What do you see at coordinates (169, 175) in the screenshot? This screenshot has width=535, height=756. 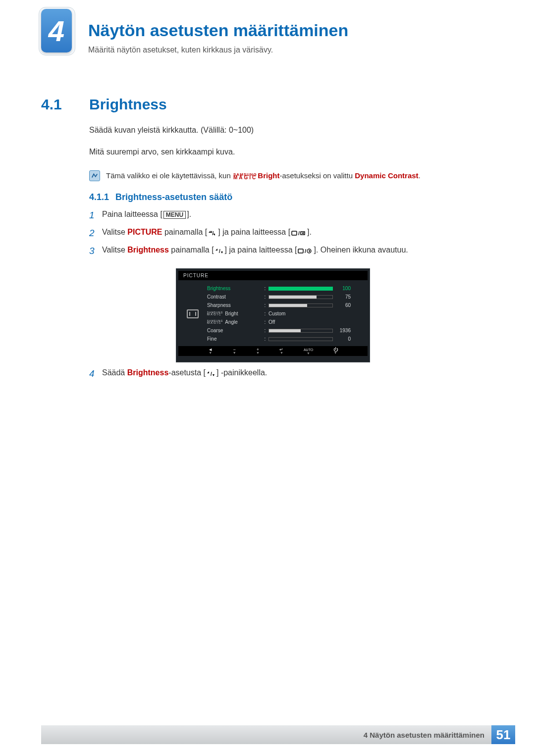 I see `note-prefix: Tämä valikko ei ole käytettävissä, kun` at bounding box center [169, 175].